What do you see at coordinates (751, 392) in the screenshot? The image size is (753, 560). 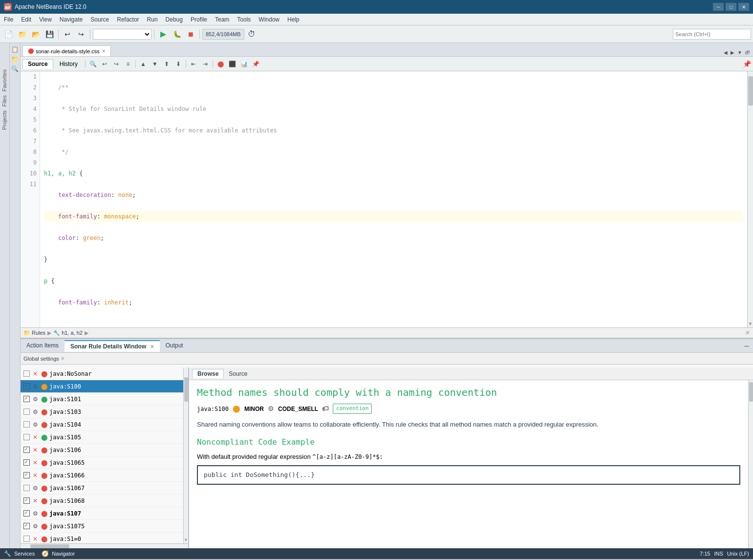 I see `detail-scroll-thumb` at bounding box center [751, 392].